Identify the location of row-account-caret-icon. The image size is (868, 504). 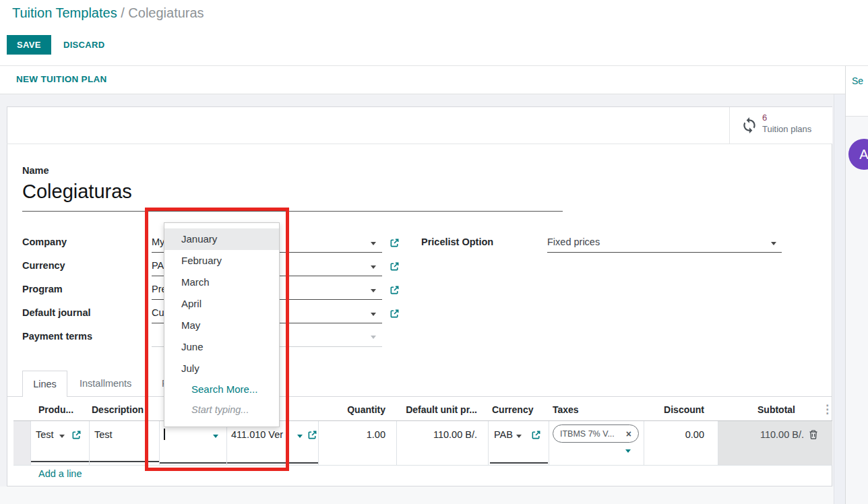
(300, 437).